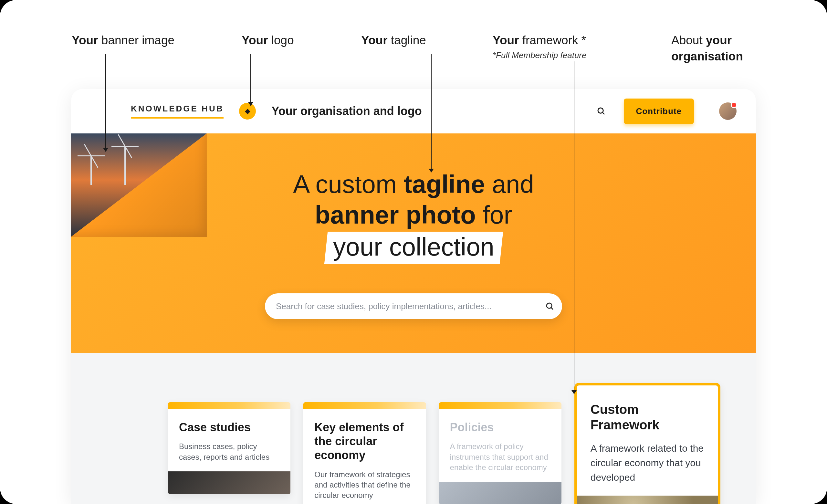 The height and width of the screenshot is (504, 827). I want to click on callout-line, so click(574, 226).